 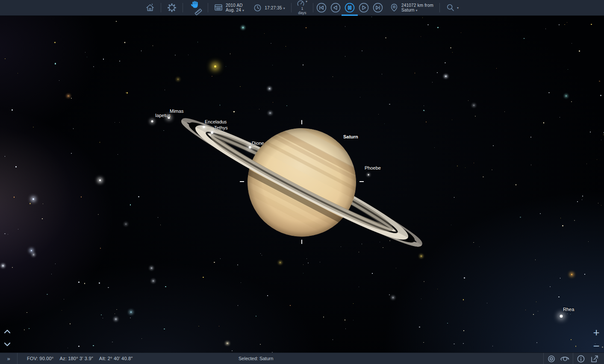 What do you see at coordinates (417, 5) in the screenshot?
I see `location-distance: 241072 km from` at bounding box center [417, 5].